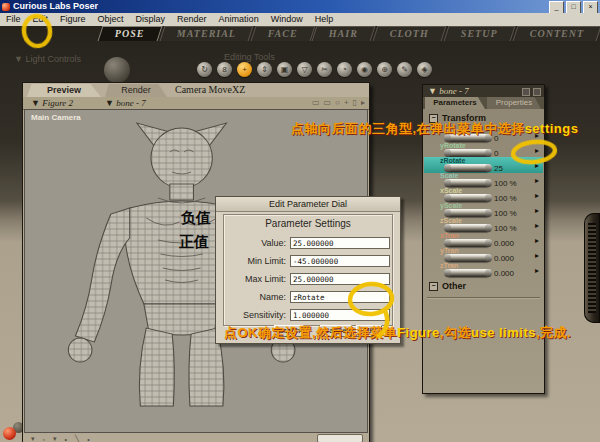  What do you see at coordinates (300, 20) in the screenshot?
I see `menu-bar: File Edit Figure Object Display Render A…` at bounding box center [300, 20].